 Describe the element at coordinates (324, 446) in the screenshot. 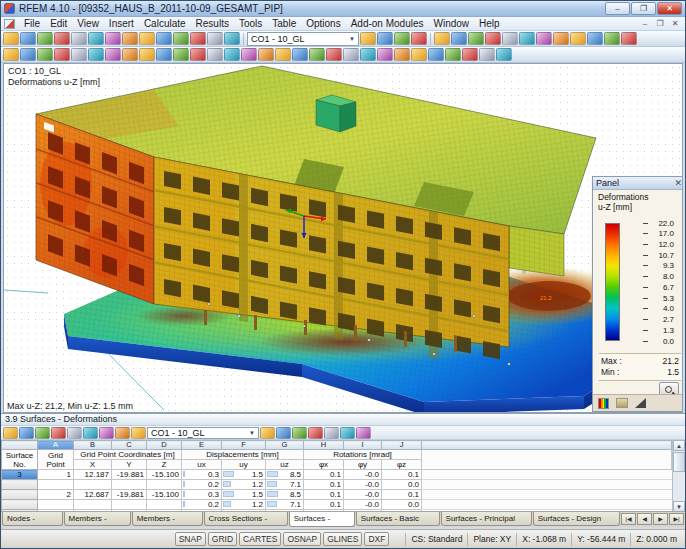

I see `column-letter-H: H` at that location.